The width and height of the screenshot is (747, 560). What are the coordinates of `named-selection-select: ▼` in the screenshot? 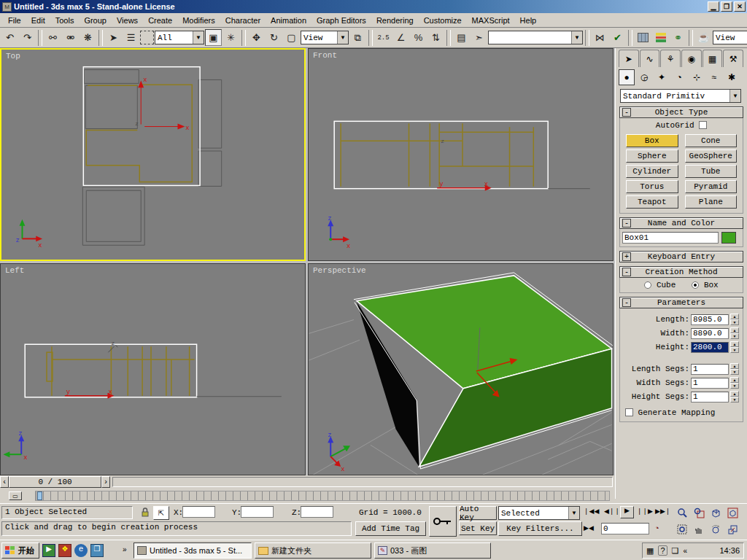 It's located at (535, 38).